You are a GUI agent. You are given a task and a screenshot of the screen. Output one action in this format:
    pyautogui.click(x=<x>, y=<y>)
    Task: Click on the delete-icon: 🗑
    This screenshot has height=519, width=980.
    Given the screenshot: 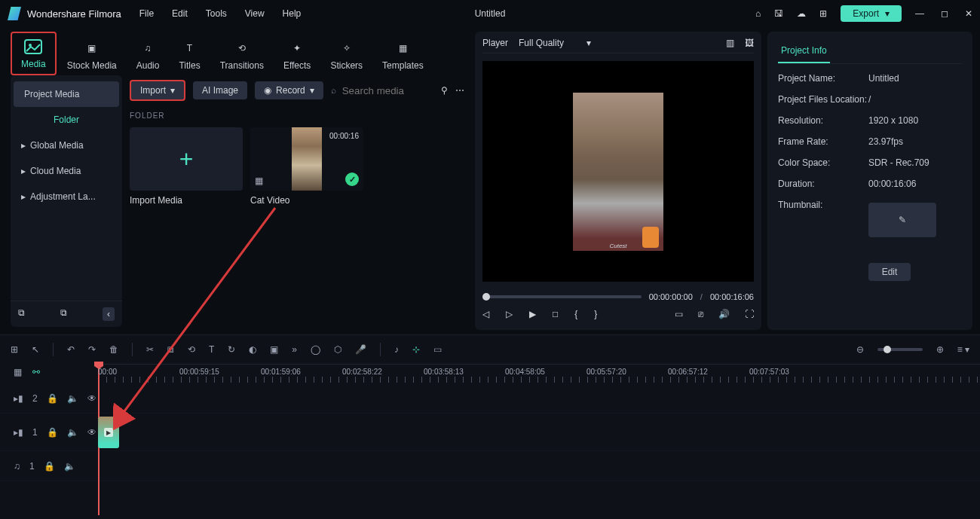 What is the action you would take?
    pyautogui.click(x=114, y=350)
    